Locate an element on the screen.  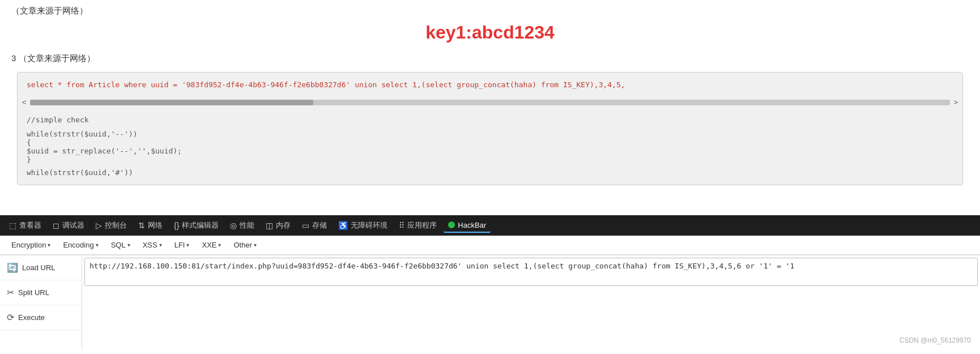
encoding-label: Encoding is located at coordinates (78, 245).